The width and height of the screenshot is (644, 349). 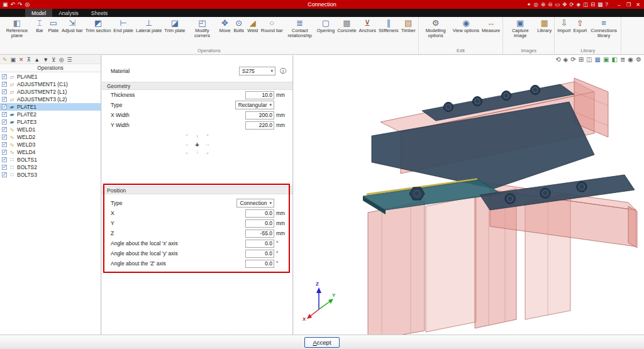 What do you see at coordinates (14, 60) in the screenshot?
I see `copy-icon: ▣` at bounding box center [14, 60].